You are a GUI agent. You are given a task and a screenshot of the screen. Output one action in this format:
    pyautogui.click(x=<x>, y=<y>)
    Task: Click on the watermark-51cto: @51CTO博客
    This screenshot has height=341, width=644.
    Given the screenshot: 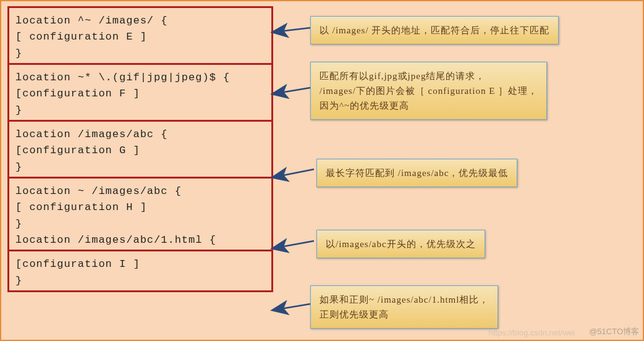 What is the action you would take?
    pyautogui.click(x=614, y=332)
    